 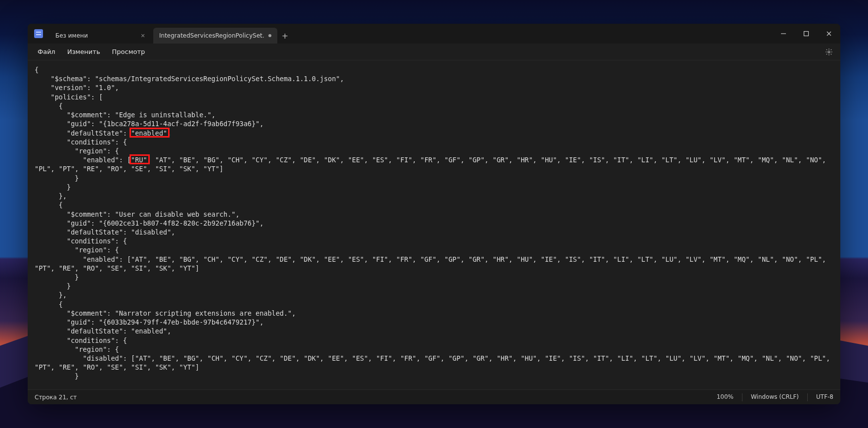 I want to click on titlebar: Без имени IntegratedServicesRegionPolicy…, so click(x=434, y=34).